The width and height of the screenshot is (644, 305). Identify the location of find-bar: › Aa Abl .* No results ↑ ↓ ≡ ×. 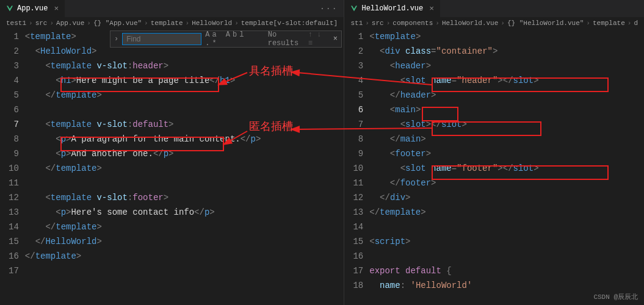
(226, 39).